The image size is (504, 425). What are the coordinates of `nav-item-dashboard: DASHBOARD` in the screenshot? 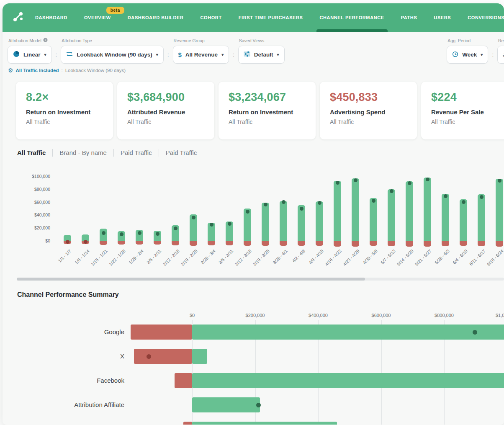 It's located at (51, 18).